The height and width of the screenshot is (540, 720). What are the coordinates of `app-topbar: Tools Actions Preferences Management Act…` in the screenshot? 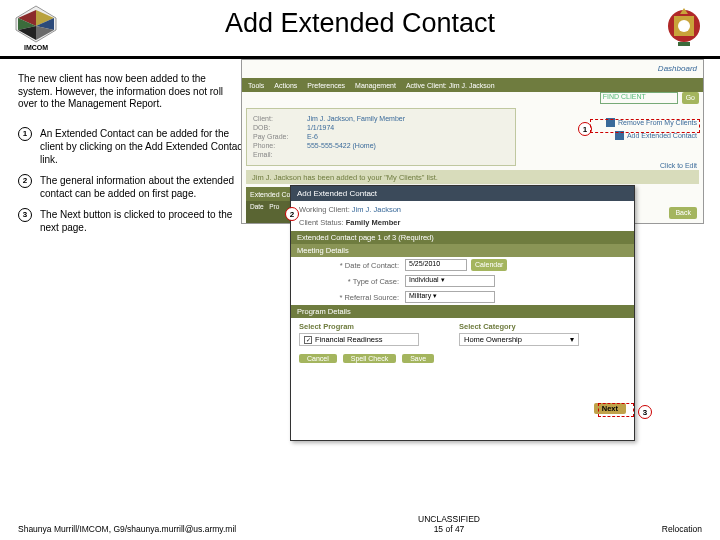 It's located at (472, 85).